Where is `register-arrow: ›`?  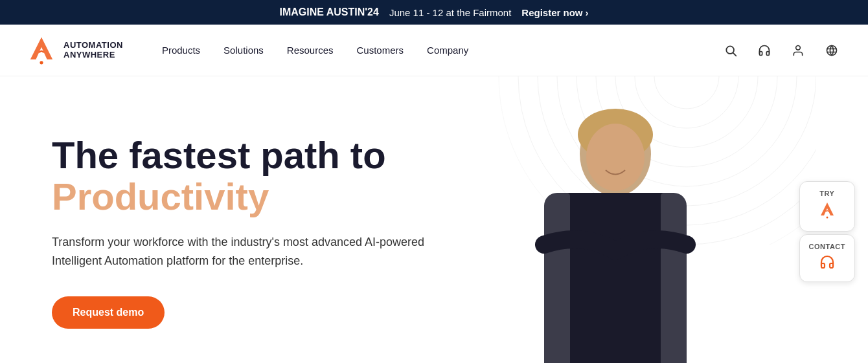 register-arrow: › is located at coordinates (587, 13).